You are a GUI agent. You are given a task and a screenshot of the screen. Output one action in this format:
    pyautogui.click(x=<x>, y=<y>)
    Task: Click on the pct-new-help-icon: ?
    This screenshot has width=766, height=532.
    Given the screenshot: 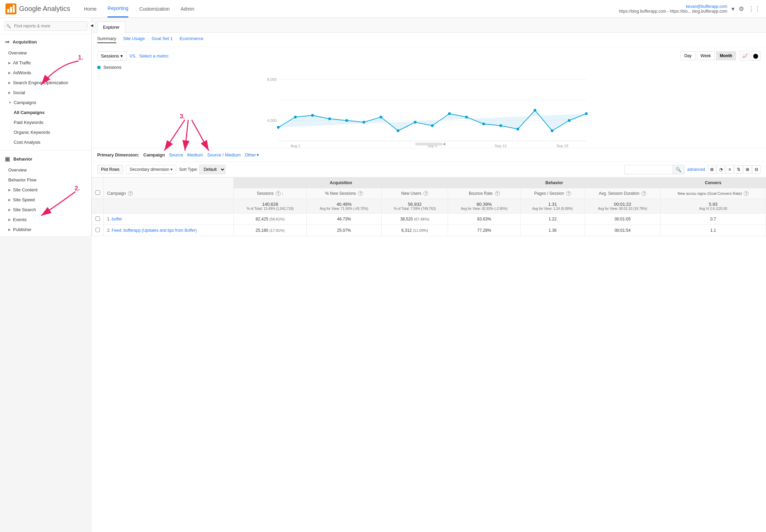 What is the action you would take?
    pyautogui.click(x=360, y=193)
    